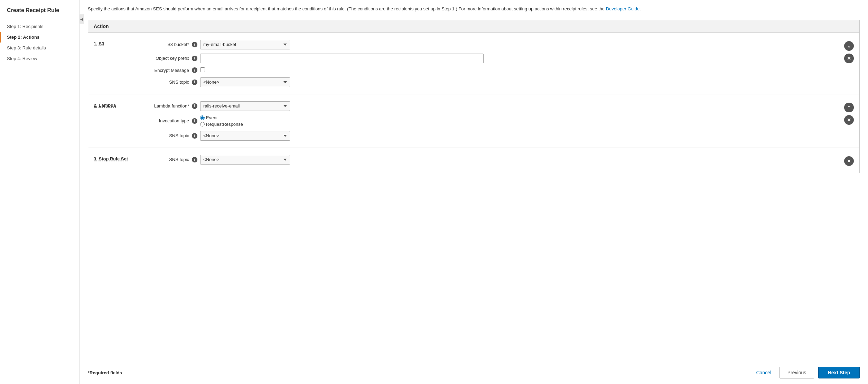 The height and width of the screenshot is (384, 868). Describe the element at coordinates (418, 373) in the screenshot. I see `required-note: *Required fields` at that location.